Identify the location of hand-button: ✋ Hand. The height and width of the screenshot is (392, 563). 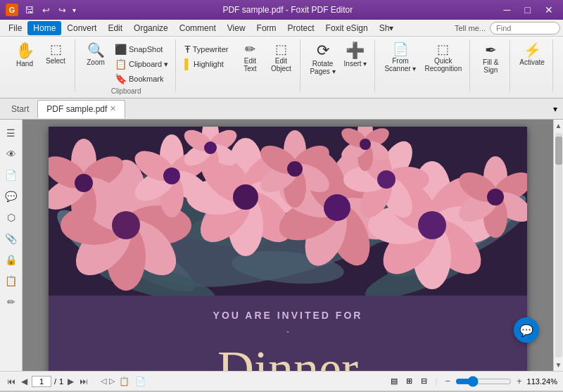
(25, 55).